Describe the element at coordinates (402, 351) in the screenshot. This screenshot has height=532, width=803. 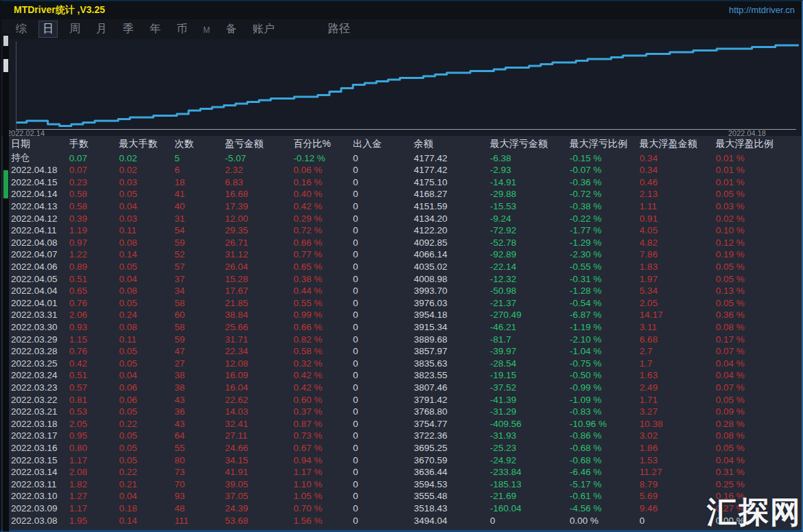
I see `table-row: 2022.03.280.760.054722.340.58 %03857.97-…` at that location.